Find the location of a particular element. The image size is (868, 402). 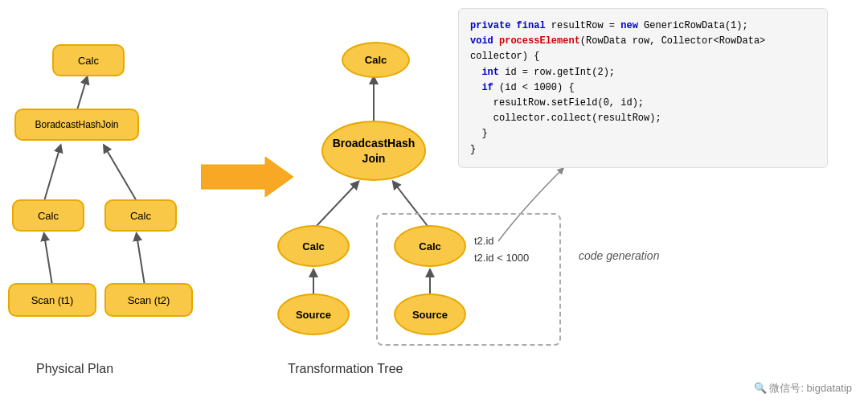

right-broadcast-hash-join: BroadcastHashJoin is located at coordinates (374, 151).